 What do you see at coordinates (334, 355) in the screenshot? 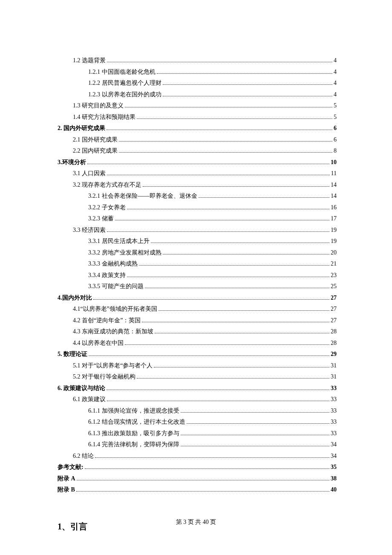
I see `toc-entry-page: 29` at bounding box center [334, 355].